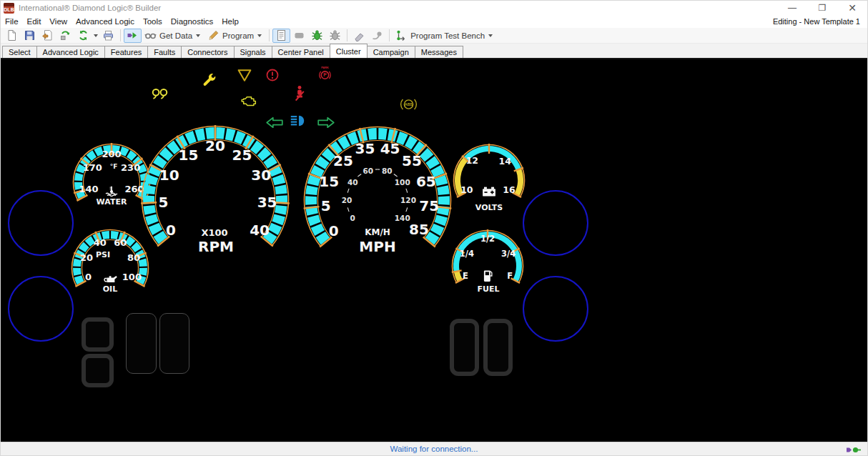 This screenshot has width=868, height=456. I want to click on minimize-button: —, so click(792, 8).